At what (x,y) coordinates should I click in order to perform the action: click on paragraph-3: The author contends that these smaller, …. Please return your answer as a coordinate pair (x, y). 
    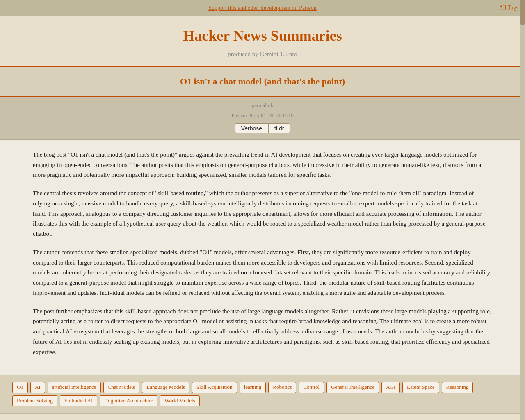
    Looking at the image, I should click on (262, 273).